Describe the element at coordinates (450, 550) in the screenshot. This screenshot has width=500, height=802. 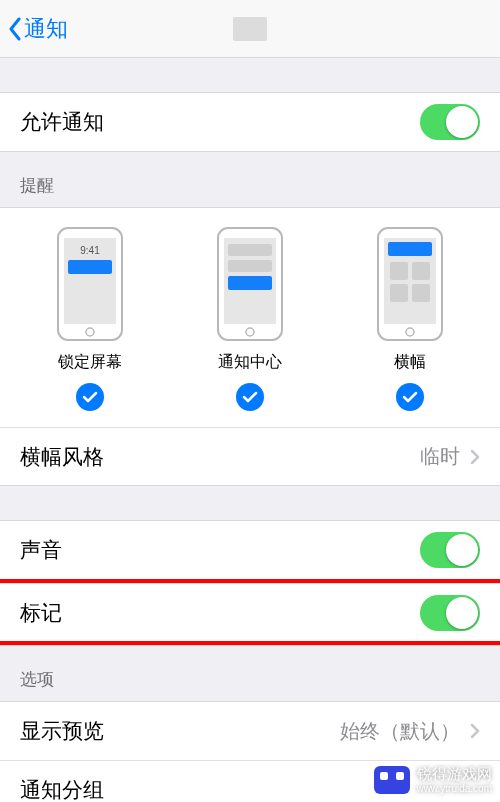
I see `sound-toggle` at that location.